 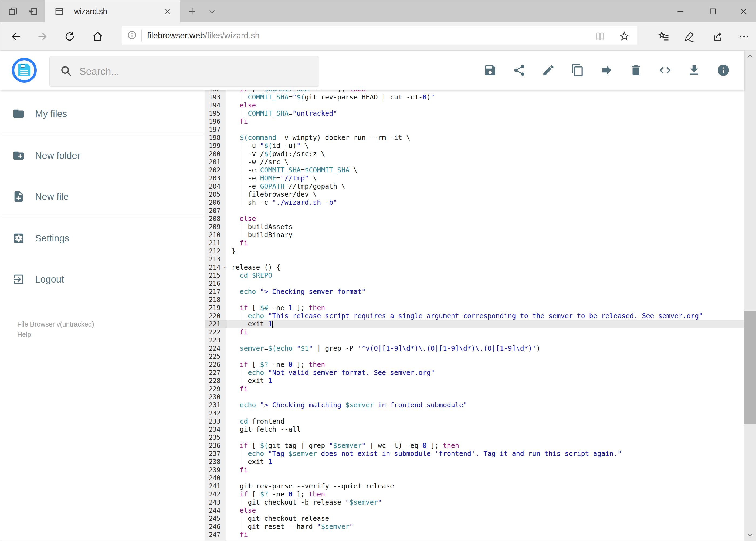 What do you see at coordinates (225, 268) in the screenshot?
I see `fold-arrow-icon: ▾` at bounding box center [225, 268].